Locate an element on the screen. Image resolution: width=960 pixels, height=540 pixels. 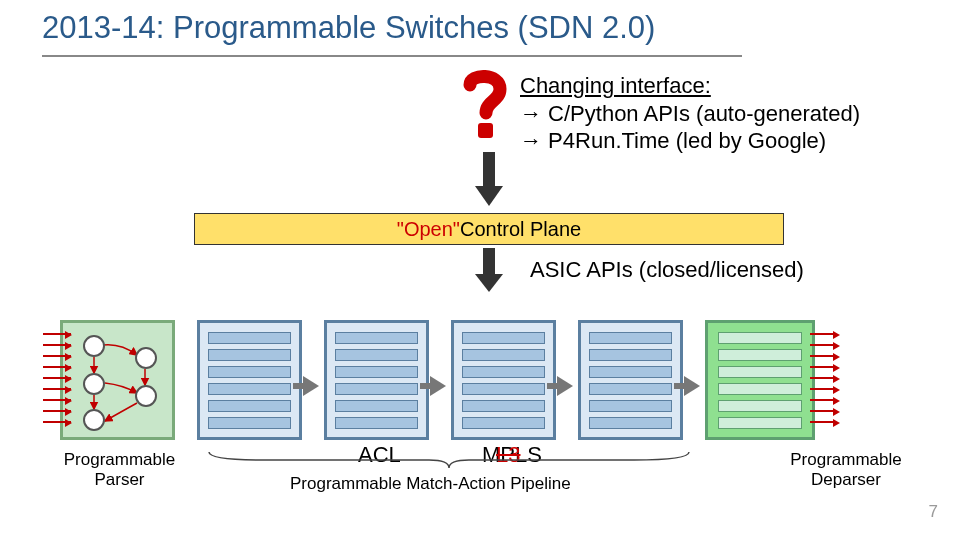
slide-number: 7 is located at coordinates (934, 512).